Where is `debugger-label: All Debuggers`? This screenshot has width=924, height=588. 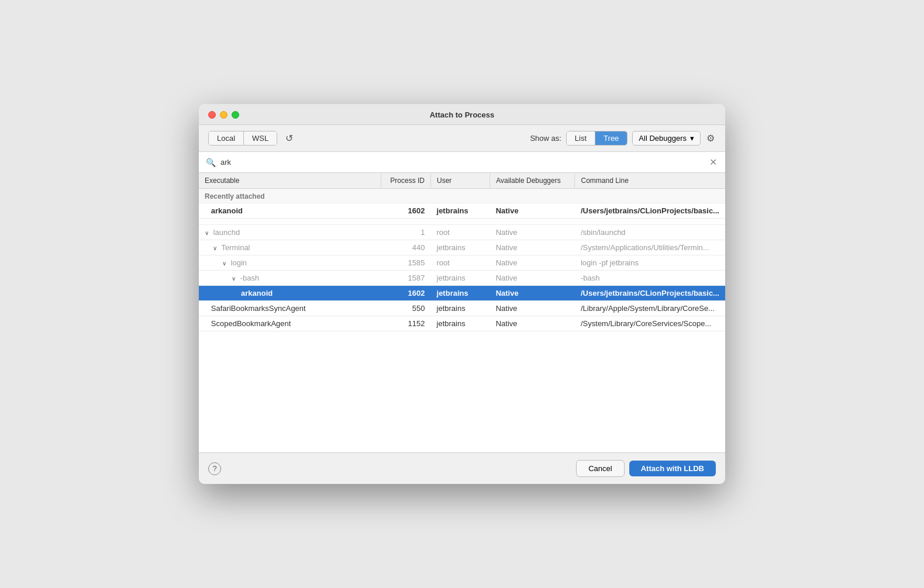
debugger-label: All Debuggers is located at coordinates (663, 138).